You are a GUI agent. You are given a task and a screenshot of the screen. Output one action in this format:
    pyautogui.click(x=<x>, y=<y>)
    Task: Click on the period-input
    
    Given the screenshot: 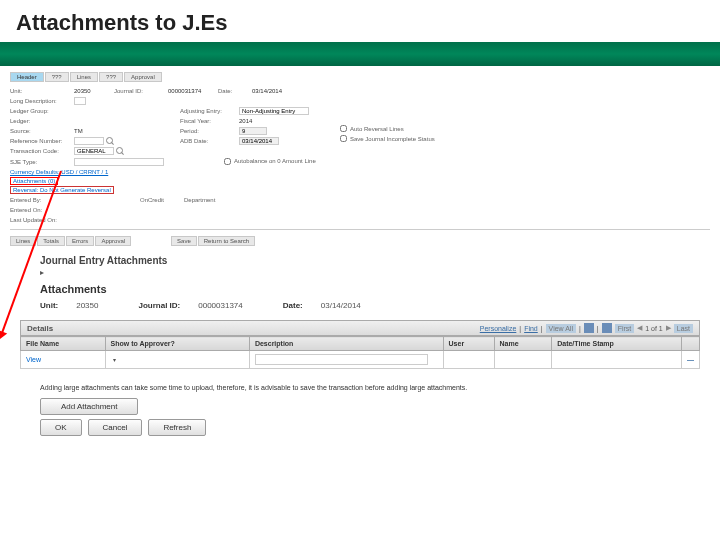 What is the action you would take?
    pyautogui.click(x=253, y=131)
    